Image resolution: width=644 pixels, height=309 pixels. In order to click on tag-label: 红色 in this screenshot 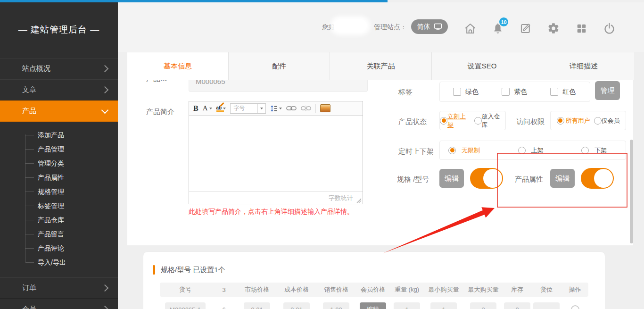, I will do `click(569, 92)`.